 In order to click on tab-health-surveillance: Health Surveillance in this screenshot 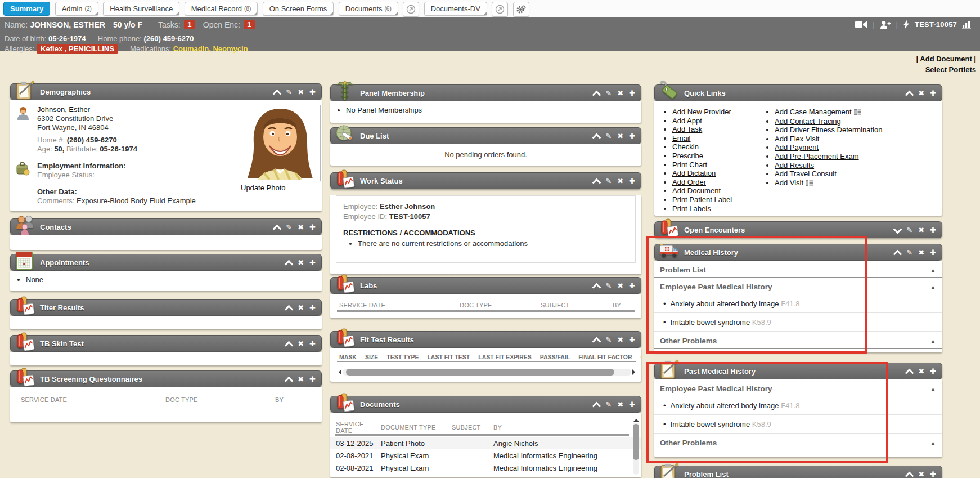, I will do `click(141, 9)`.